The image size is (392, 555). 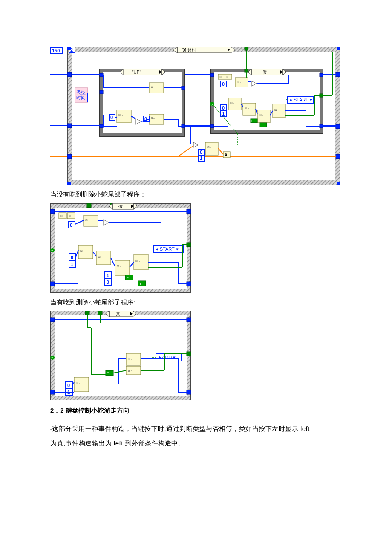 What do you see at coordinates (121, 206) in the screenshot?
I see `case-selector-false: 假` at bounding box center [121, 206].